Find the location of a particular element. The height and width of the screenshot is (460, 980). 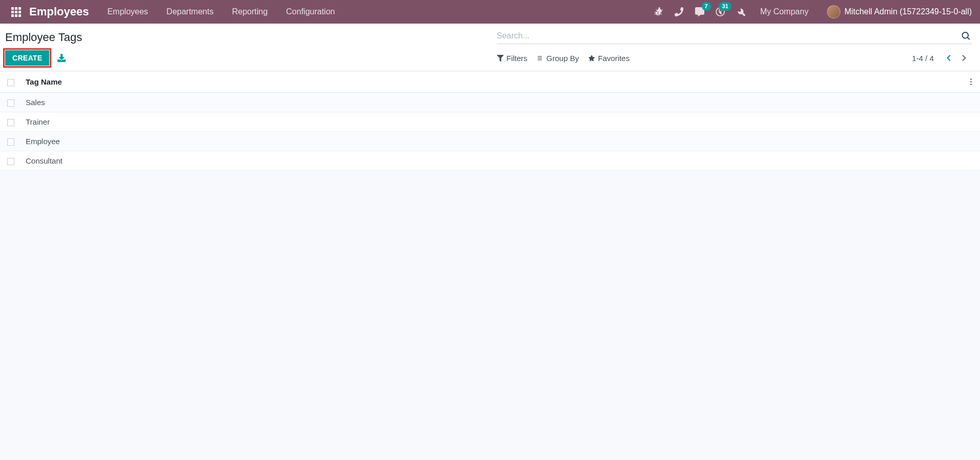

tools-icon is located at coordinates (741, 12).